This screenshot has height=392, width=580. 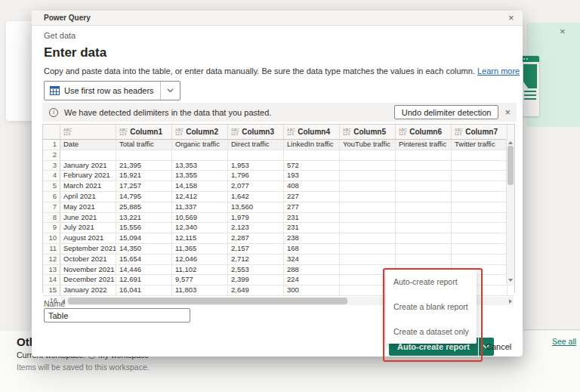 What do you see at coordinates (312, 166) in the screenshot?
I see `grid-cell: 572` at bounding box center [312, 166].